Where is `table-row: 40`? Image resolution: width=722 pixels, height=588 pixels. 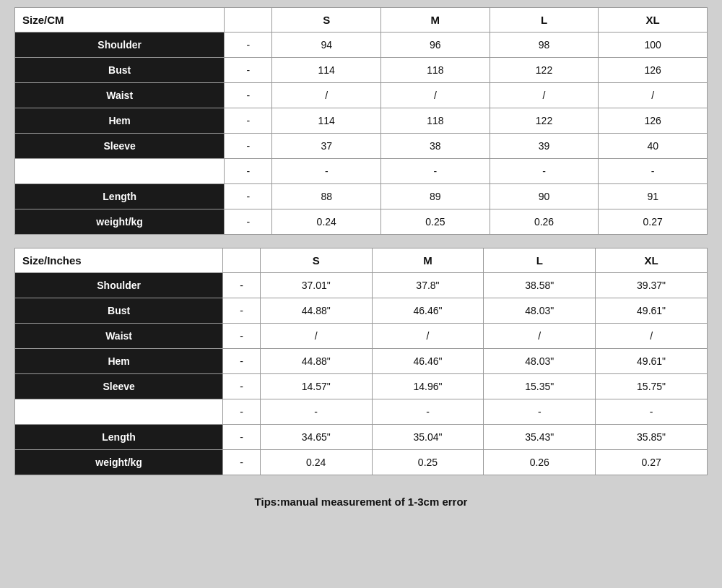 table-row: 40 is located at coordinates (653, 146).